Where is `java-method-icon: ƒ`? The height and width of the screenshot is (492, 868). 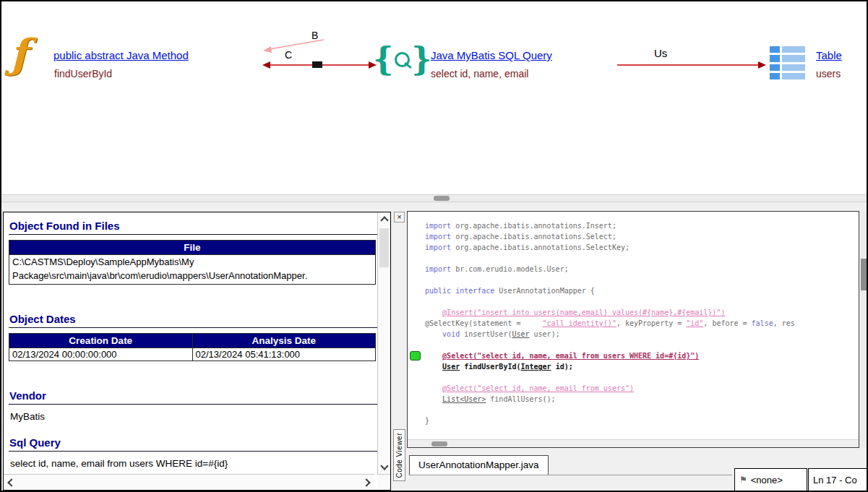 java-method-icon: ƒ is located at coordinates (19, 53).